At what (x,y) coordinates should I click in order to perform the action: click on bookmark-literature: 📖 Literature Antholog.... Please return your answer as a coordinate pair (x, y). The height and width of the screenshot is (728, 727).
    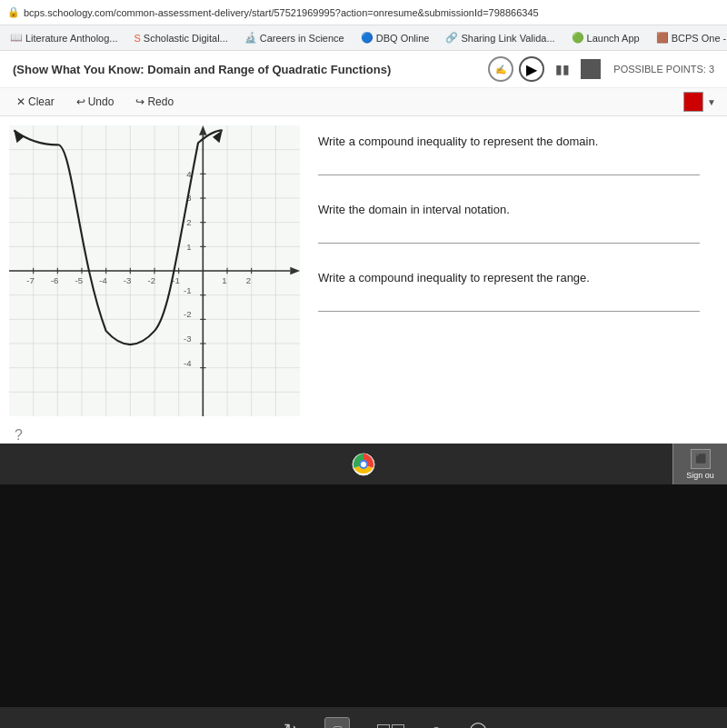
    Looking at the image, I should click on (64, 38).